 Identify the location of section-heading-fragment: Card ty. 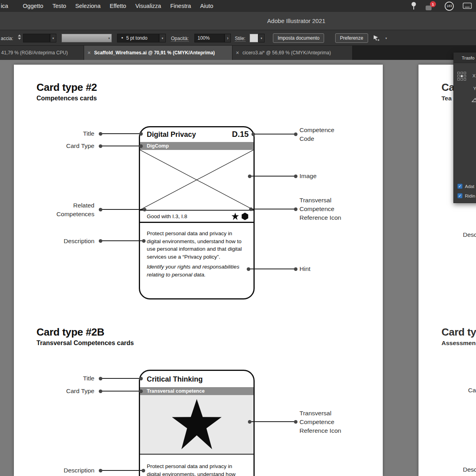
(459, 332).